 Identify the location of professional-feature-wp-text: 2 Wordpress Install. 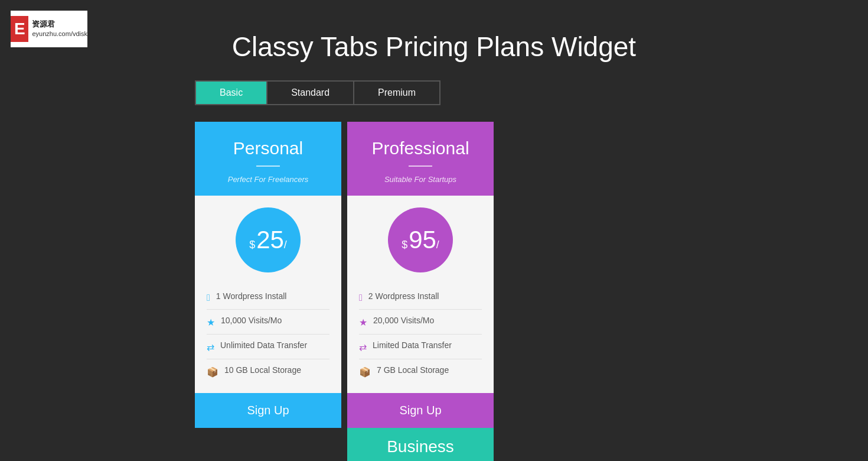
(404, 296).